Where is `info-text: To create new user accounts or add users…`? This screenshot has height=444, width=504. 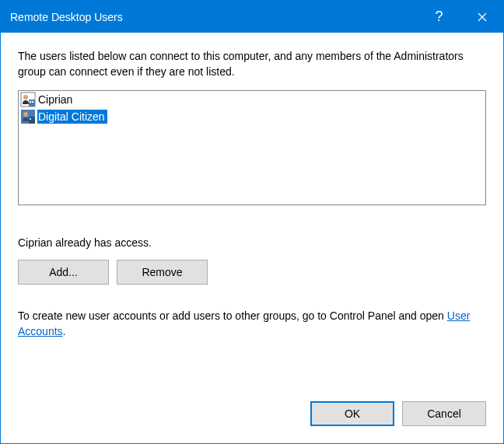
info-text: To create new user accounts or add users… is located at coordinates (252, 323).